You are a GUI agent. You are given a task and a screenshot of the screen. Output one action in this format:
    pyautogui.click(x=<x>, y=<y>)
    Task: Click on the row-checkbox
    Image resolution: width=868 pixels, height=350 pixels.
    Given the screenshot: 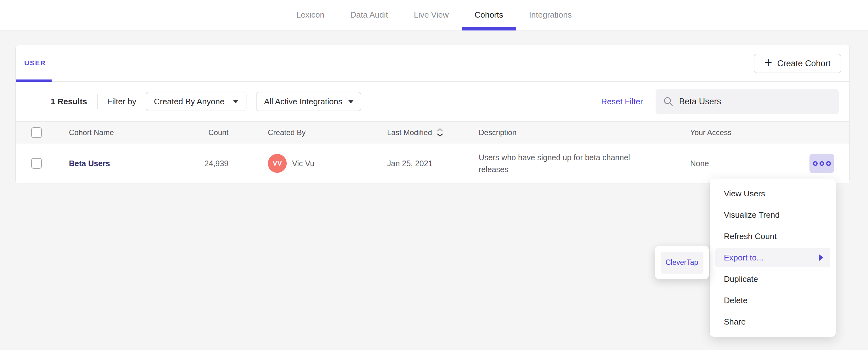 What is the action you would take?
    pyautogui.click(x=36, y=164)
    